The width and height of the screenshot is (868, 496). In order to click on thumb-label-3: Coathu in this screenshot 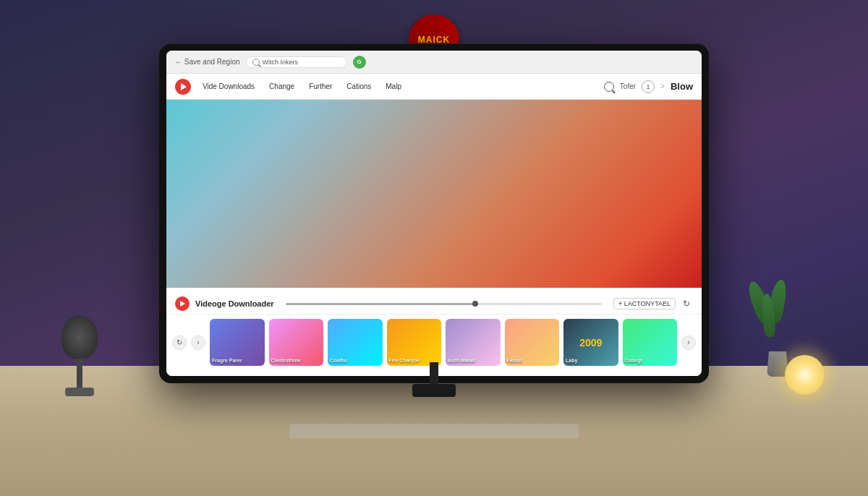, I will do `click(355, 361)`.